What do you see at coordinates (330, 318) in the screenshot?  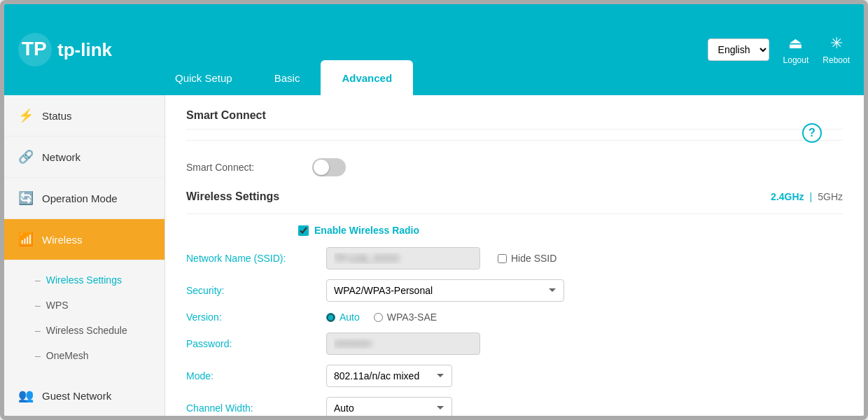 I see `version-auto-radio` at bounding box center [330, 318].